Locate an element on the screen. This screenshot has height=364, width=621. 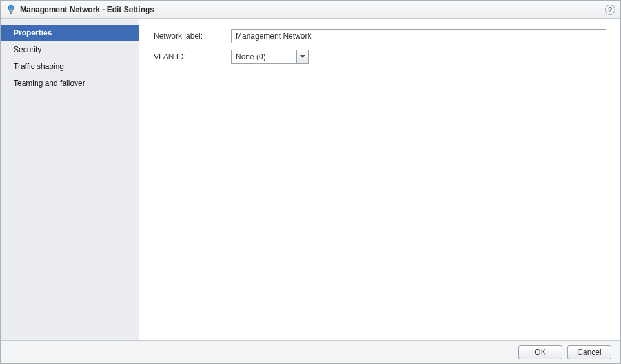
sidebar-item-teaming-failover: Teaming and failover is located at coordinates (70, 83).